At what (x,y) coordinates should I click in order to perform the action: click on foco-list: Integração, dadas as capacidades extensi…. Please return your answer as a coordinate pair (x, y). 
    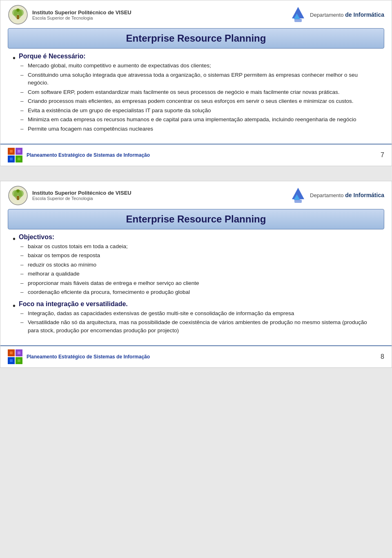
    Looking at the image, I should click on (199, 322).